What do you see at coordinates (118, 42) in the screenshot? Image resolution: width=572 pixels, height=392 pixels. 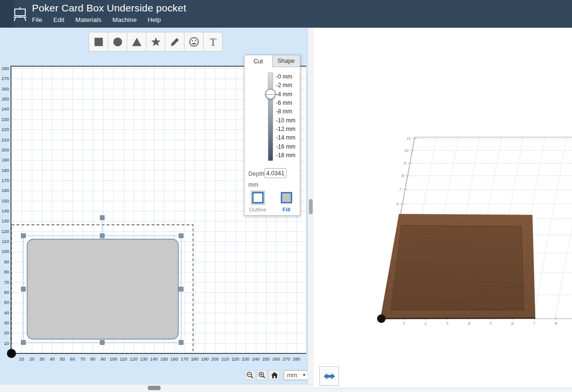 I see `circle-icon` at bounding box center [118, 42].